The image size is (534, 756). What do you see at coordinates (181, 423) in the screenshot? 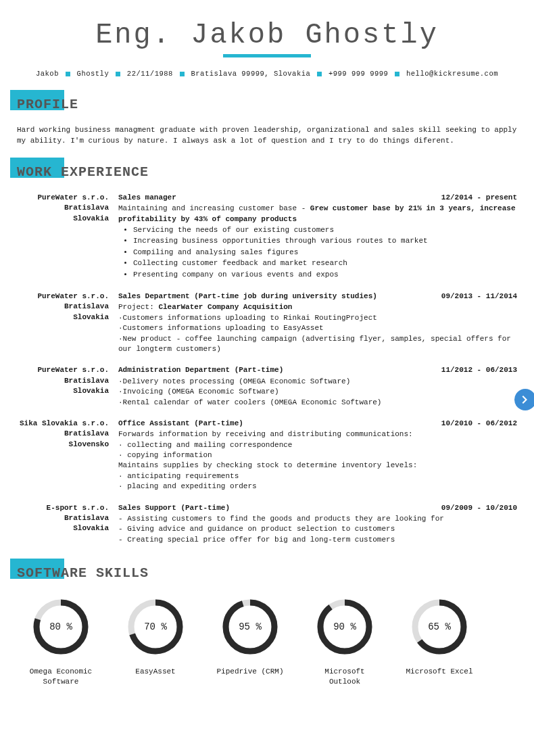
I see `job-title: Office Assistant (Part-time)` at bounding box center [181, 423].